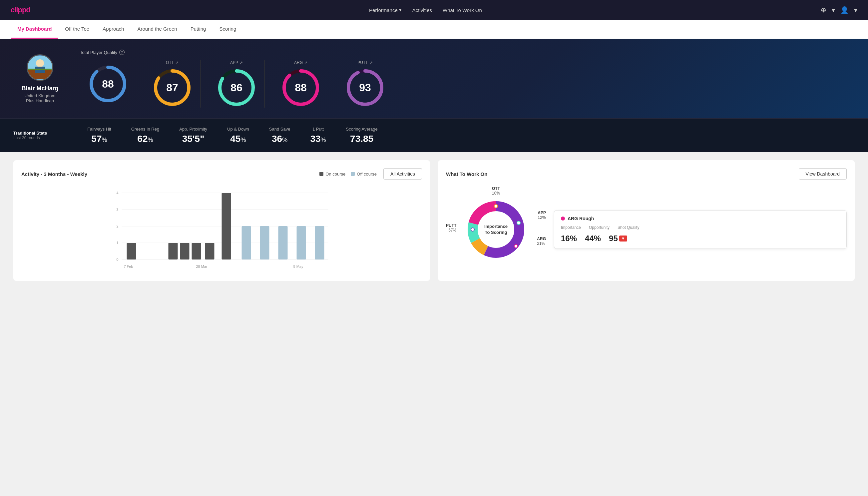  I want to click on nav-links: Performance ▾ Activities What To Work On, so click(426, 10).